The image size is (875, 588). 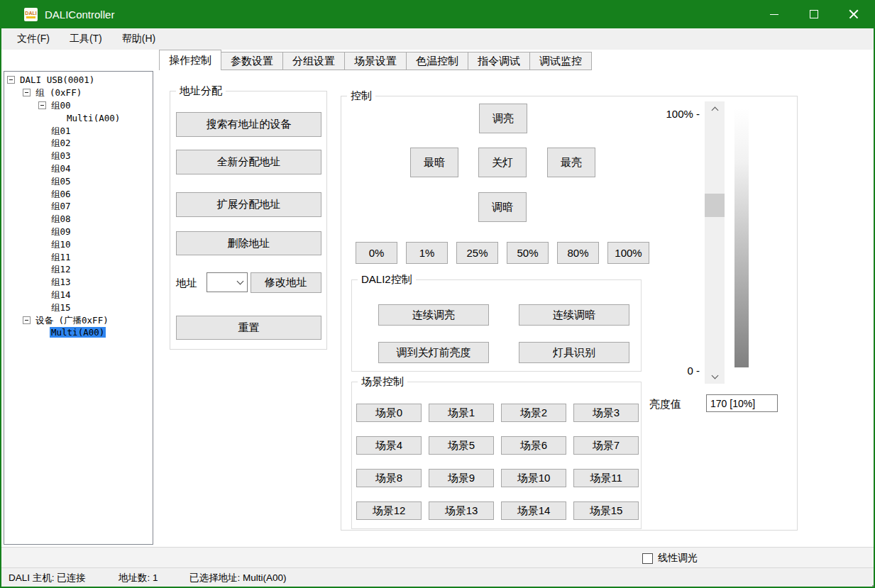 What do you see at coordinates (477, 253) in the screenshot?
I see `percent-button: 25%` at bounding box center [477, 253].